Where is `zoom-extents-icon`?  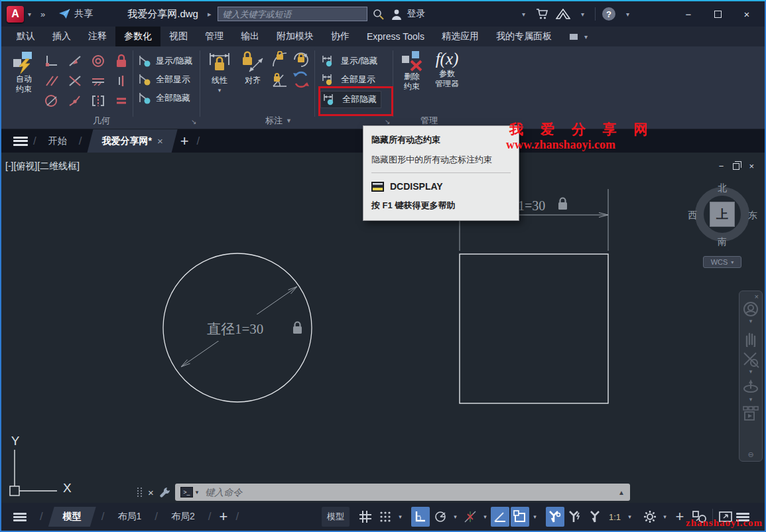 zoom-extents-icon is located at coordinates (751, 360).